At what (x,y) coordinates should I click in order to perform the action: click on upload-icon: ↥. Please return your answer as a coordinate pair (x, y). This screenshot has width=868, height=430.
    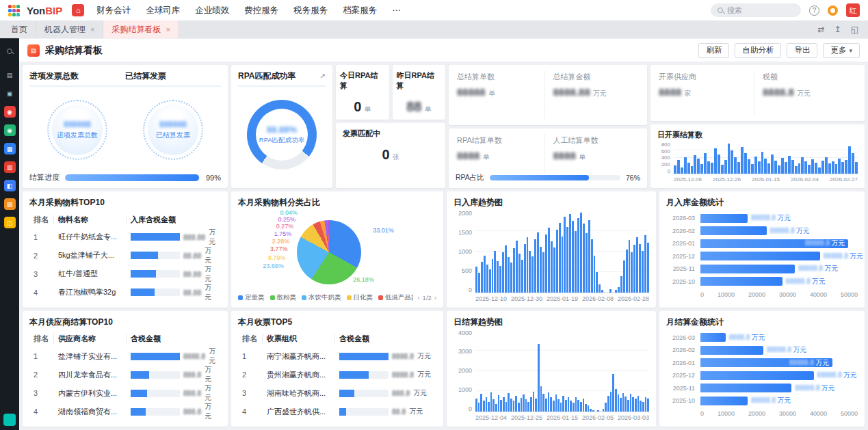
    Looking at the image, I should click on (838, 29).